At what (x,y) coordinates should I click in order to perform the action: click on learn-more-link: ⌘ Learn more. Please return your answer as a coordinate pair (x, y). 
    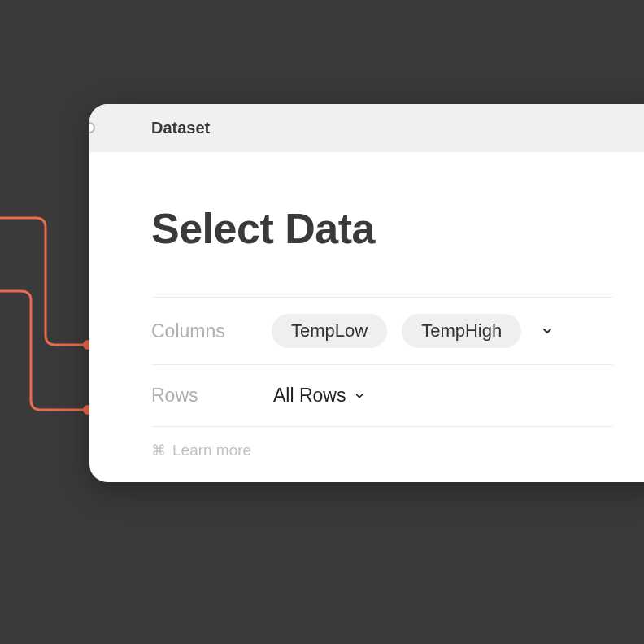
    Looking at the image, I should click on (202, 450).